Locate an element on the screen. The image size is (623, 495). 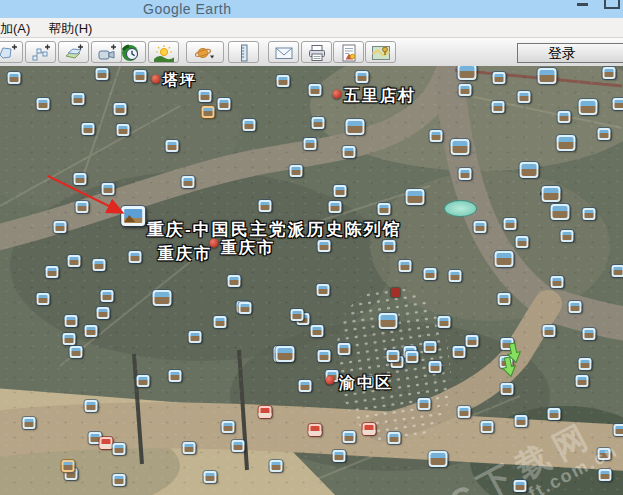
target-photo-icon is located at coordinates (133, 216).